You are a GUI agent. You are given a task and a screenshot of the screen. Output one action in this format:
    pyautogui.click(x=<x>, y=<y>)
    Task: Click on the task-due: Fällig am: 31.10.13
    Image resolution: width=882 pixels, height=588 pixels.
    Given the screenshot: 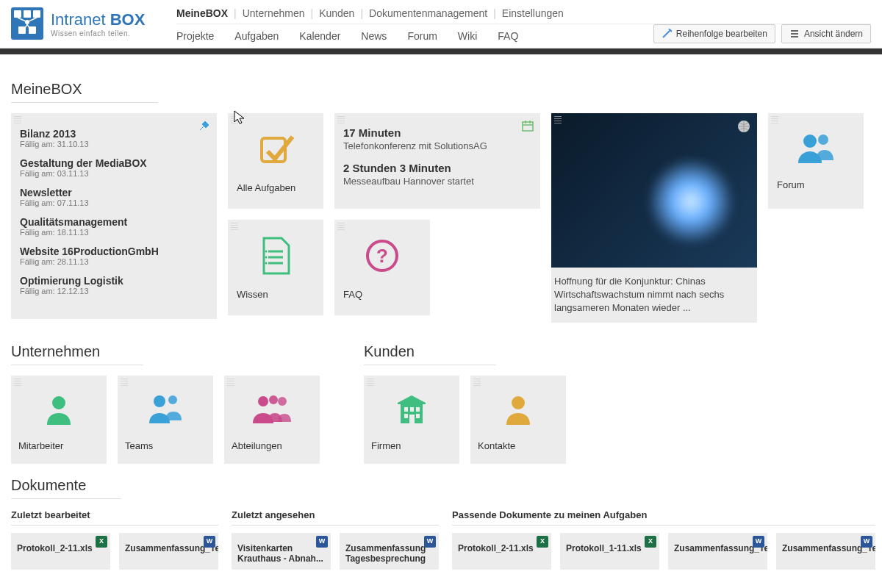 What is the action you would take?
    pyautogui.click(x=114, y=144)
    